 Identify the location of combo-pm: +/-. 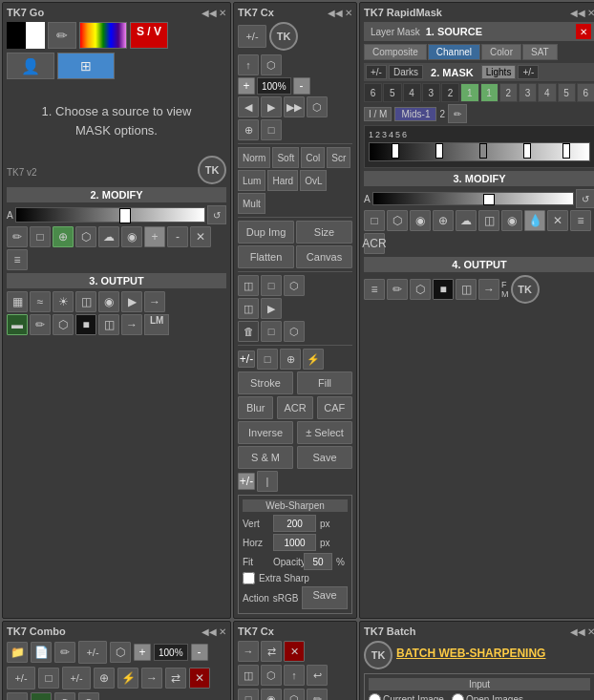
(93, 652).